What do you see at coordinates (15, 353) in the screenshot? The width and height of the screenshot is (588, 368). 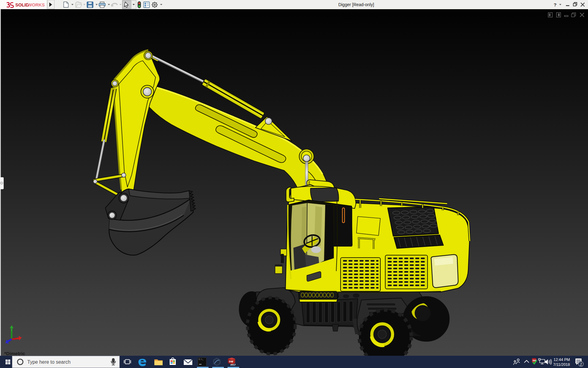 I see `svg-text: *Dimetric` at bounding box center [15, 353].